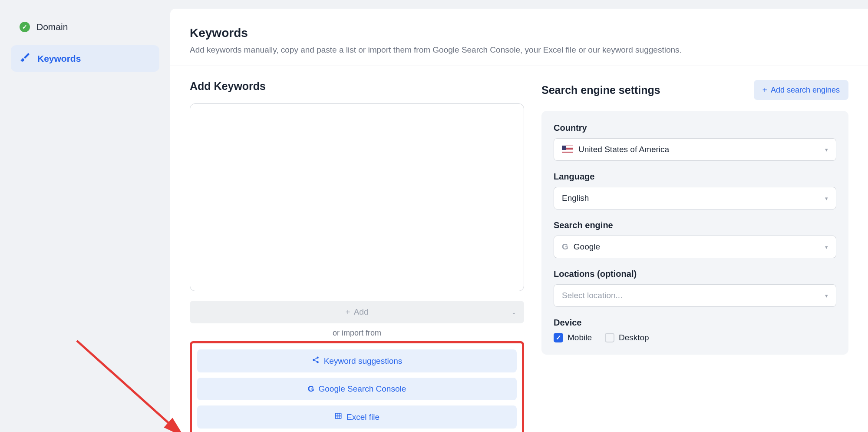 Image resolution: width=868 pixels, height=432 pixels. What do you see at coordinates (316, 361) in the screenshot?
I see `share-icon` at bounding box center [316, 361].